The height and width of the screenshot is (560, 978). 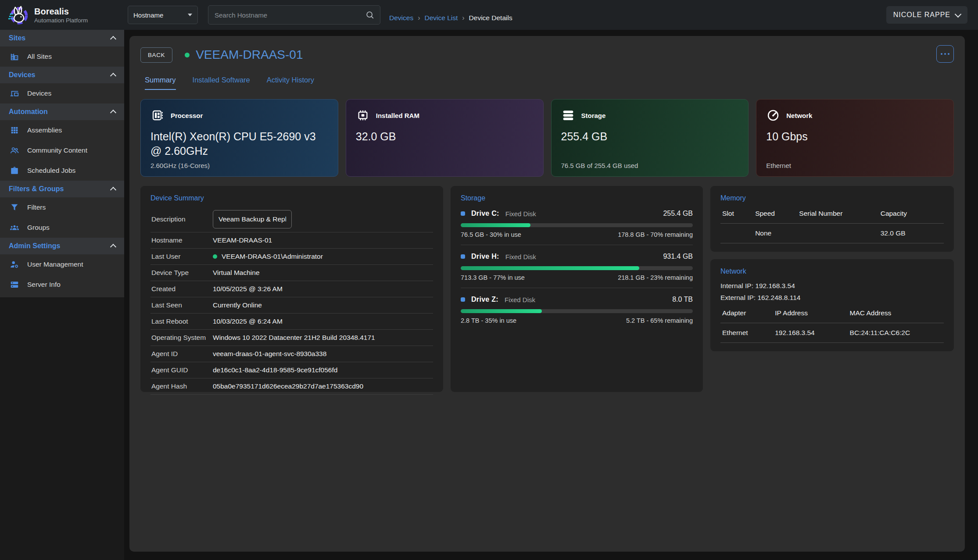 What do you see at coordinates (577, 224) in the screenshot?
I see `drive-row-c: Drive C: Fixed Disk 255.4 GB 76.5 GB - 3…` at bounding box center [577, 224].